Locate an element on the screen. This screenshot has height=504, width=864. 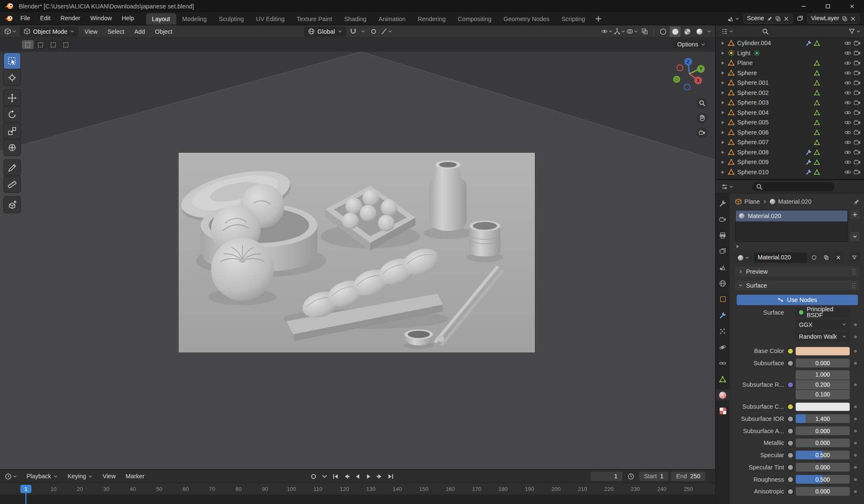
timeline-menu-item: View is located at coordinates (109, 476).